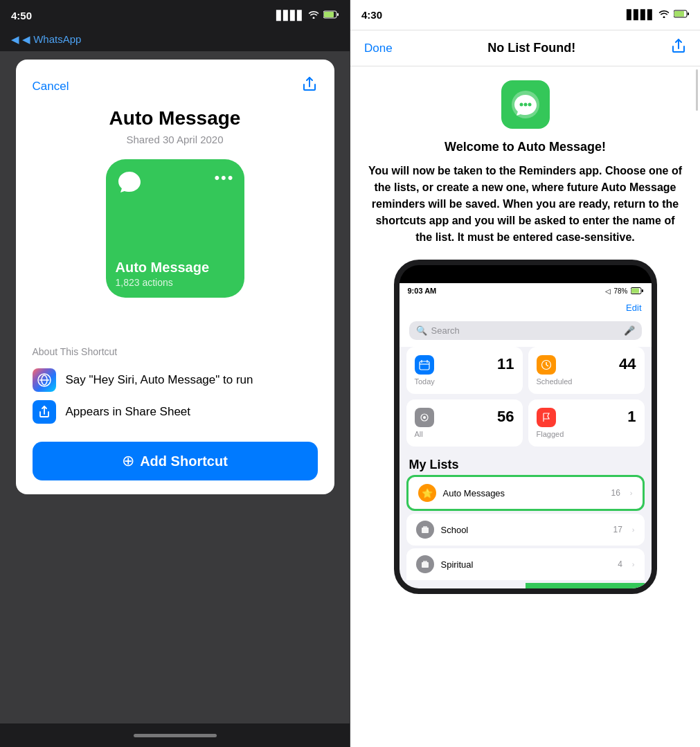  What do you see at coordinates (629, 331) in the screenshot?
I see `nested-mic-icon: 🎤` at bounding box center [629, 331].